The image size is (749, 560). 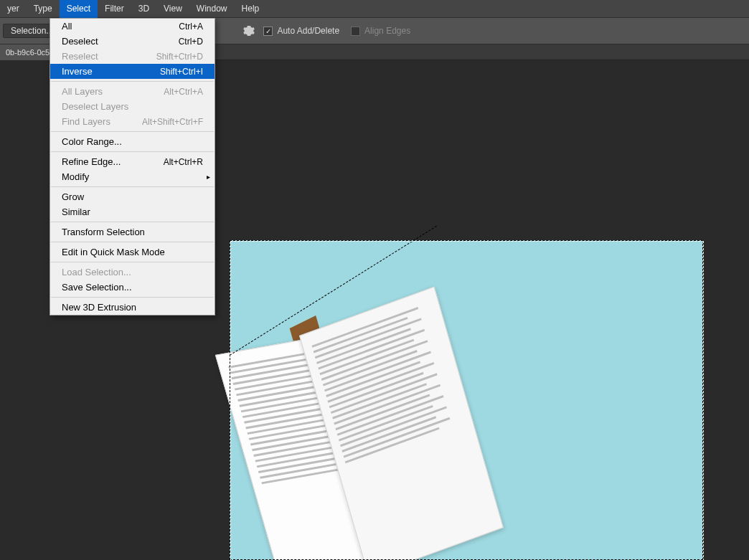 What do you see at coordinates (387, 31) in the screenshot?
I see `align-edges-label: Align Edges` at bounding box center [387, 31].